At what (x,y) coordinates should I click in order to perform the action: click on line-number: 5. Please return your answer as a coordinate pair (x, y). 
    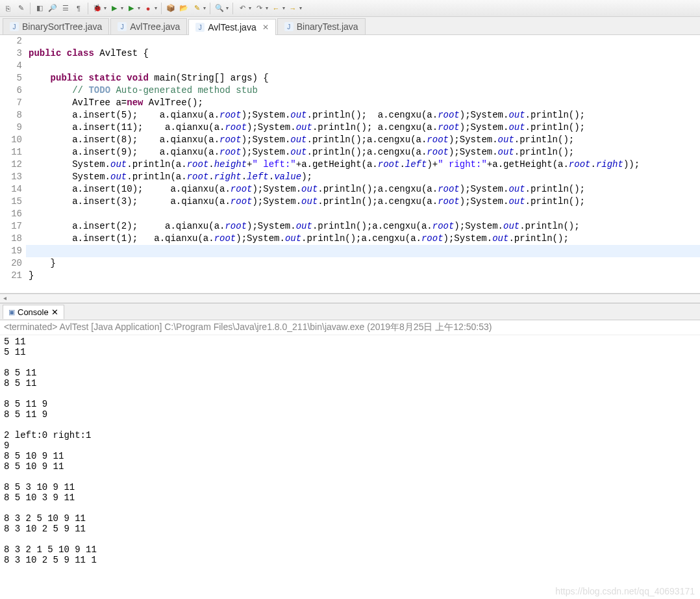
    Looking at the image, I should click on (11, 78).